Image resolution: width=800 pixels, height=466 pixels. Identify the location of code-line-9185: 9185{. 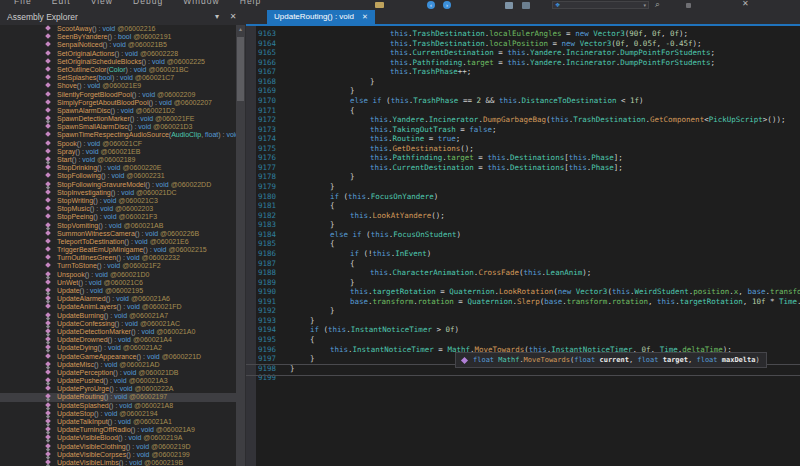
(523, 244).